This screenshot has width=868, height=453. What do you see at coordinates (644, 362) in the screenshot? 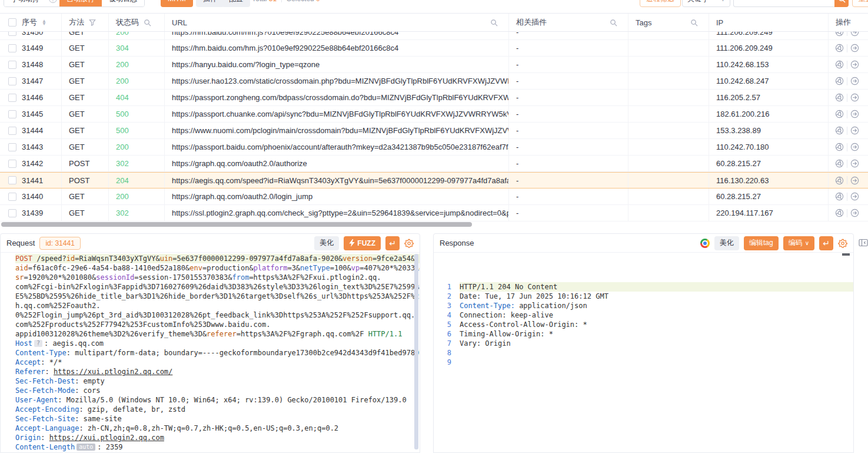
I see `response-line: 9` at bounding box center [644, 362].